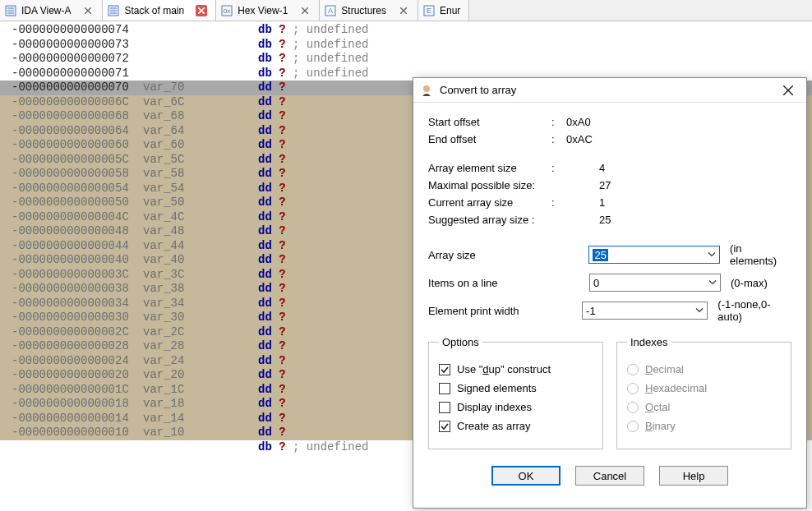  What do you see at coordinates (704, 407) in the screenshot?
I see `octal-radio: Octal` at bounding box center [704, 407].